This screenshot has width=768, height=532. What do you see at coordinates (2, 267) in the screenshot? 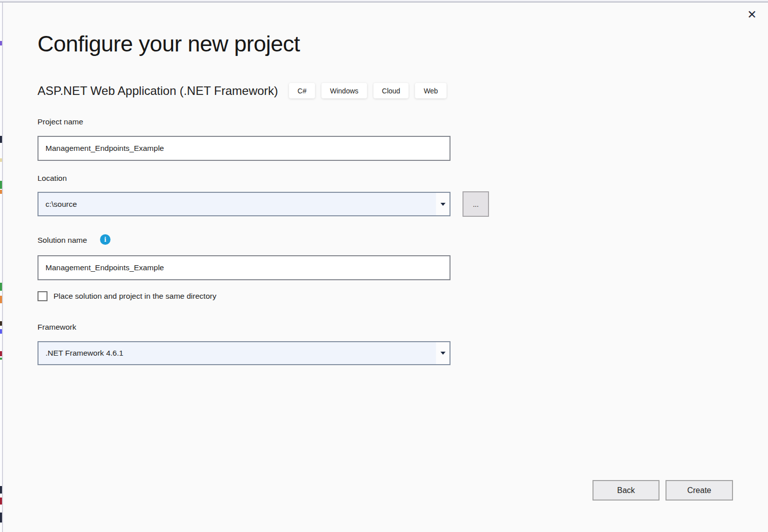
I see `window-left-border` at bounding box center [2, 267].